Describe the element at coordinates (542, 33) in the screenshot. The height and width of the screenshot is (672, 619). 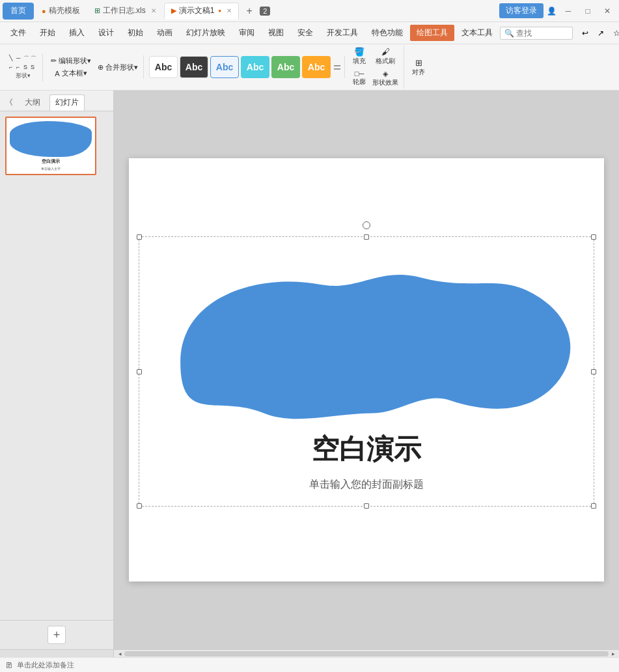
I see `search-input` at that location.